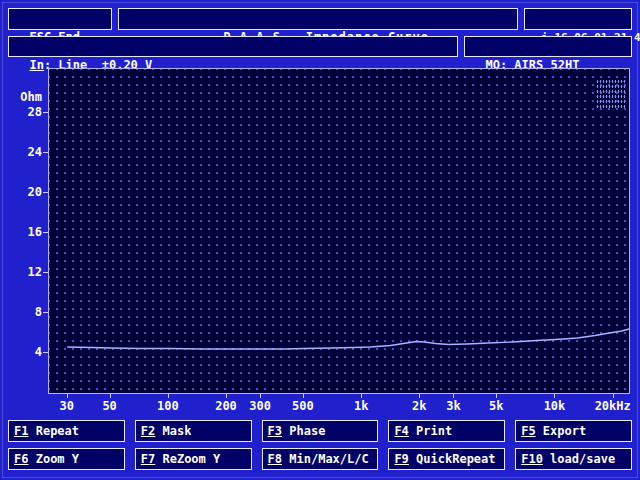 The image size is (640, 480). I want to click on f7-button: F7 ReZoom Y, so click(194, 459).